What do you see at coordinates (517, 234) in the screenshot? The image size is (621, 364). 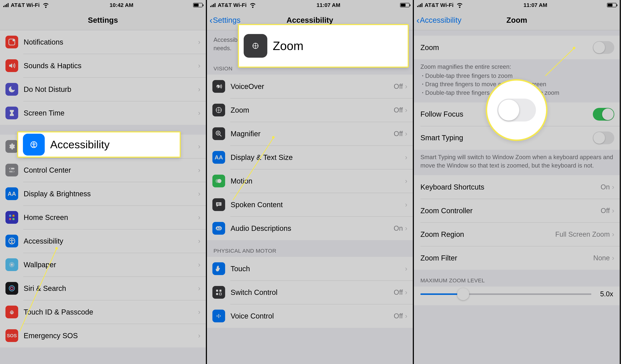 I see `row-zoom-region: Zoom Region Full Screen Zoom ›` at bounding box center [517, 234].